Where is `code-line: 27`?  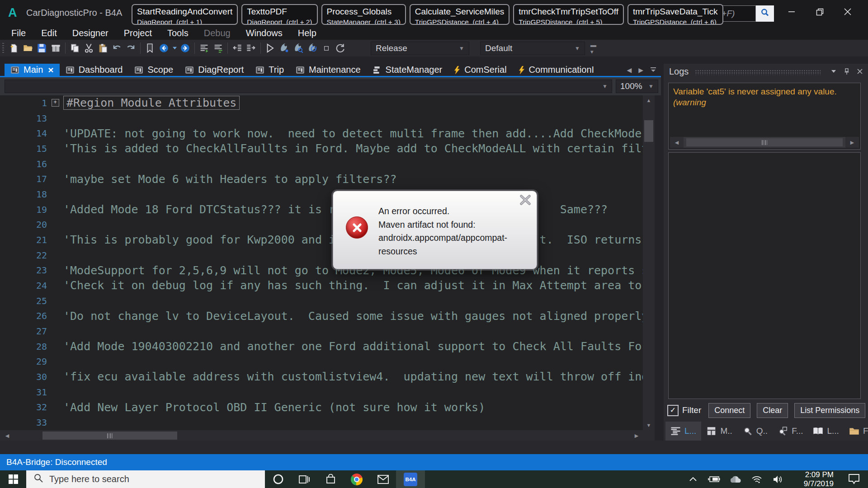
code-line: 27 is located at coordinates (321, 331).